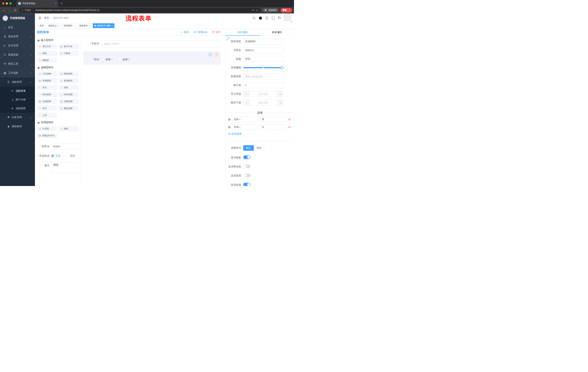  I want to click on tag-process-definition: 流程定义 ×, so click(54, 26).